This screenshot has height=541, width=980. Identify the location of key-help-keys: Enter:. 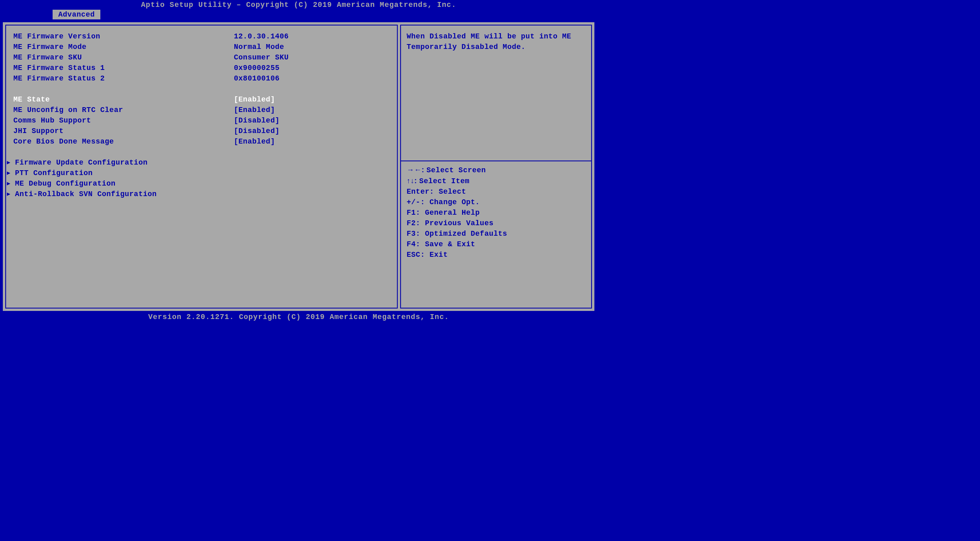
(422, 192).